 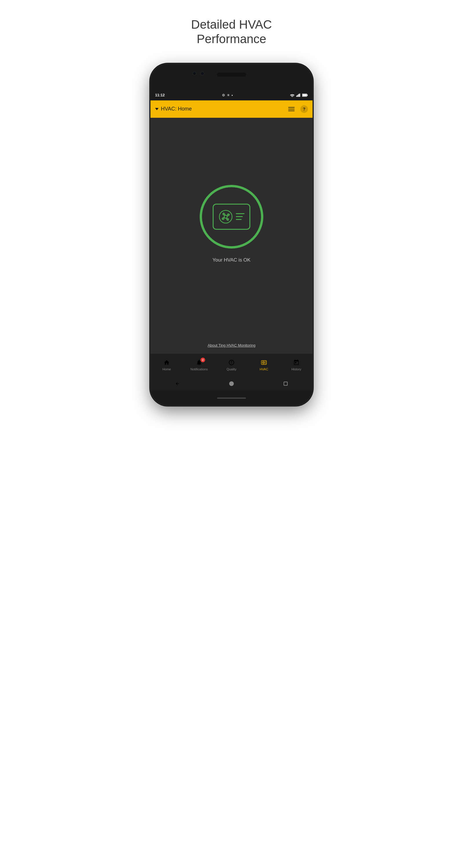 I want to click on front-camera2, so click(x=202, y=73).